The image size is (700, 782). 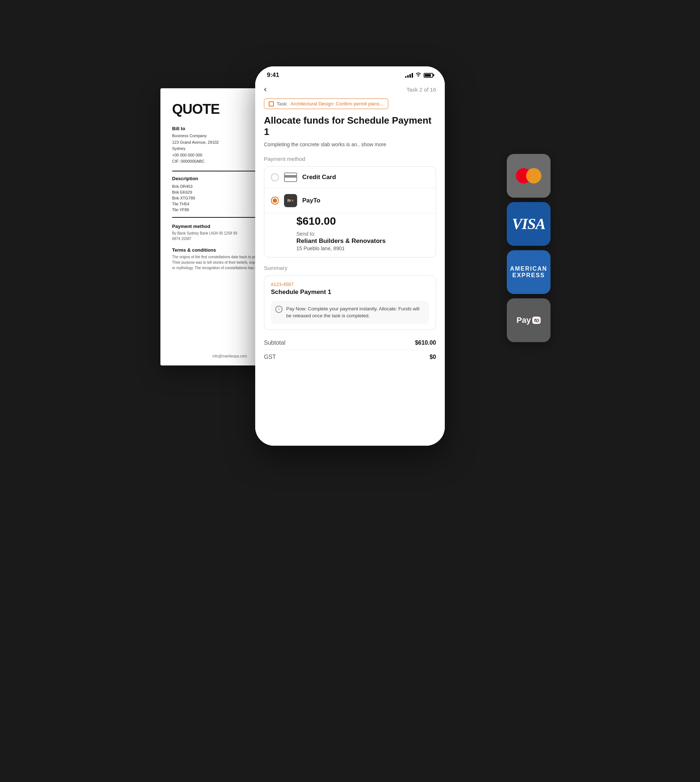 I want to click on recipient-name: Reliant Builders & Renovators, so click(x=363, y=241).